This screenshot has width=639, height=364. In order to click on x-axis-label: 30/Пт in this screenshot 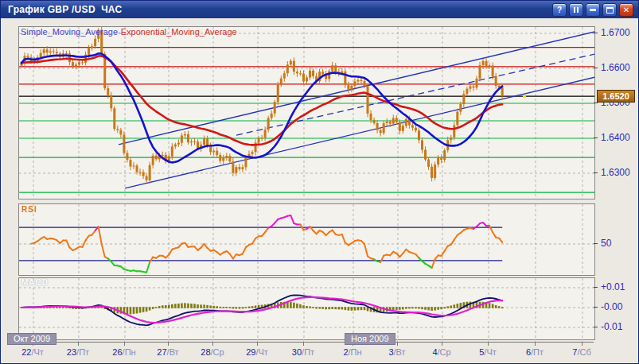, I will do `click(303, 352)`.